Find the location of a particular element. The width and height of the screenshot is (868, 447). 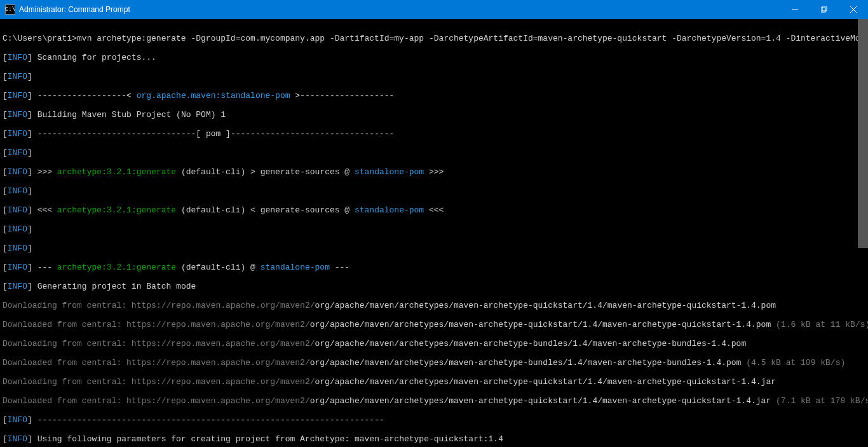

close-button is located at coordinates (853, 10).